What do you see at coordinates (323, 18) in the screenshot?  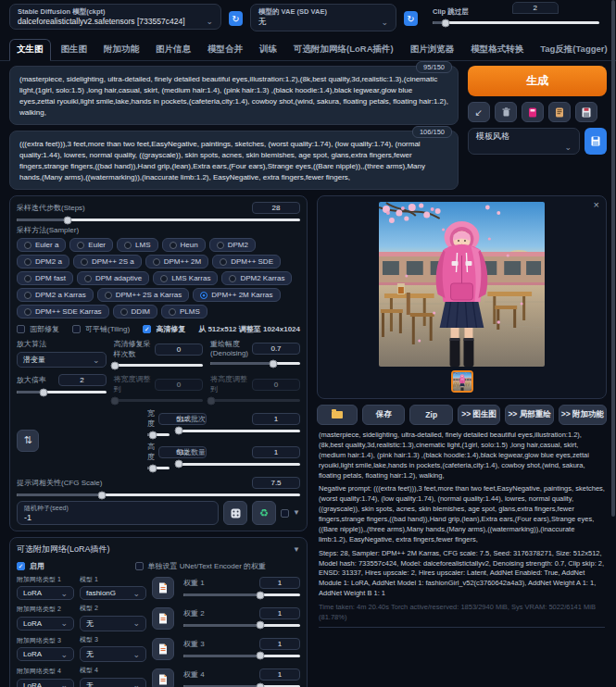 I see `vae-dropdown: 模型的 VAE (SD VAE) 无 ⌄` at bounding box center [323, 18].